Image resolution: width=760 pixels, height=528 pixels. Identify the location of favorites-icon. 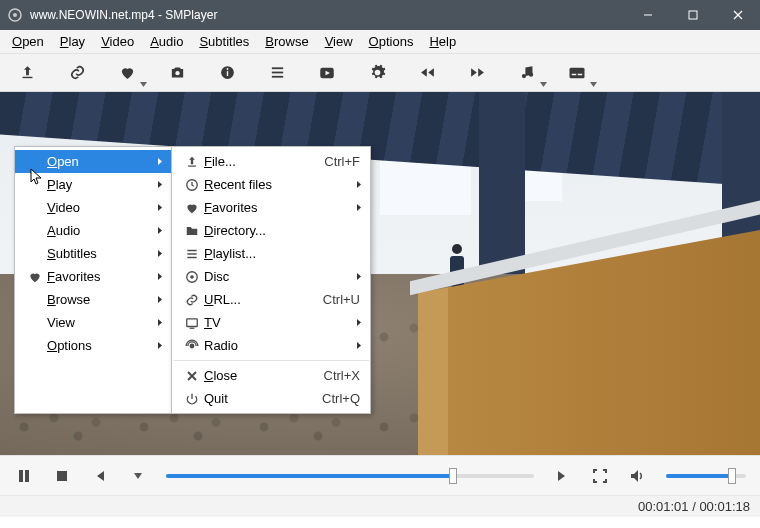
(127, 73).